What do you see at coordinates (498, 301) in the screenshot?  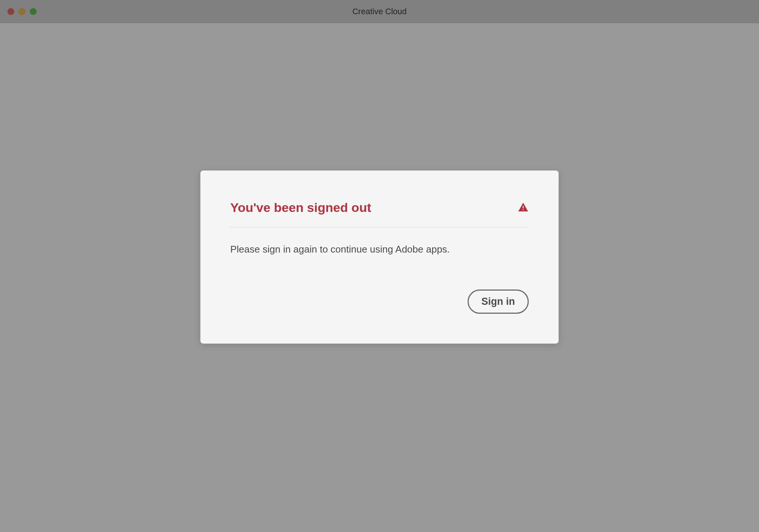 I see `sign-in-button: Sign in` at bounding box center [498, 301].